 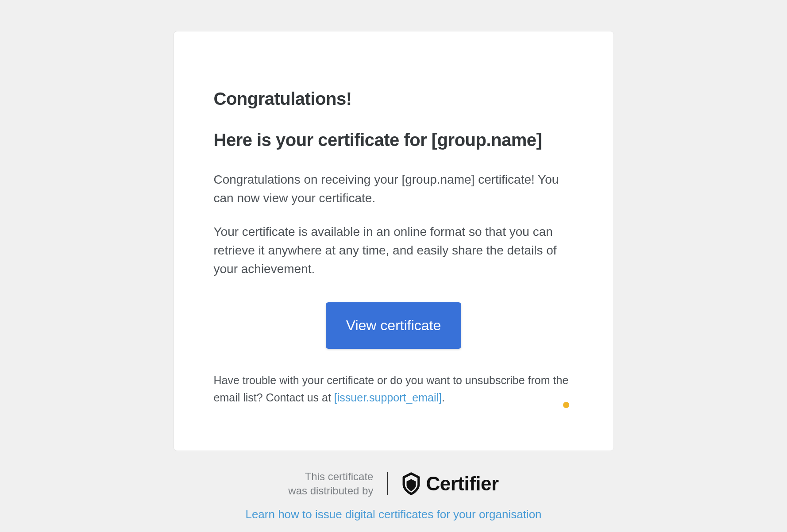 What do you see at coordinates (331, 484) in the screenshot?
I see `distributed-by-text: This certificate was distributed by` at bounding box center [331, 484].